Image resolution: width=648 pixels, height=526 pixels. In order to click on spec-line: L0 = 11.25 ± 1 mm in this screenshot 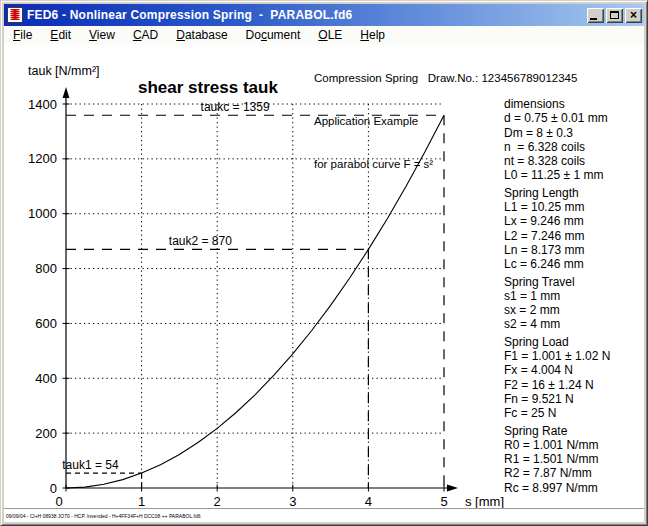, I will do `click(575, 175)`.